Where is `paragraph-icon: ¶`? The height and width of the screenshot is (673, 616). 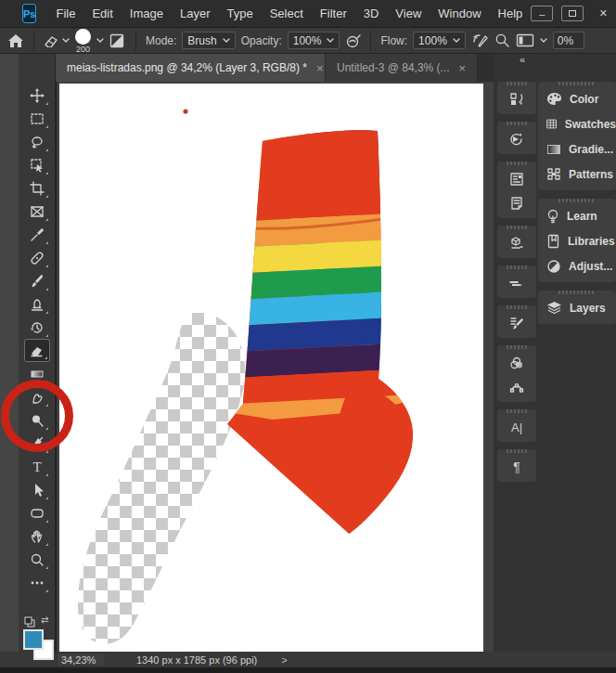
paragraph-icon: ¶ is located at coordinates (517, 467).